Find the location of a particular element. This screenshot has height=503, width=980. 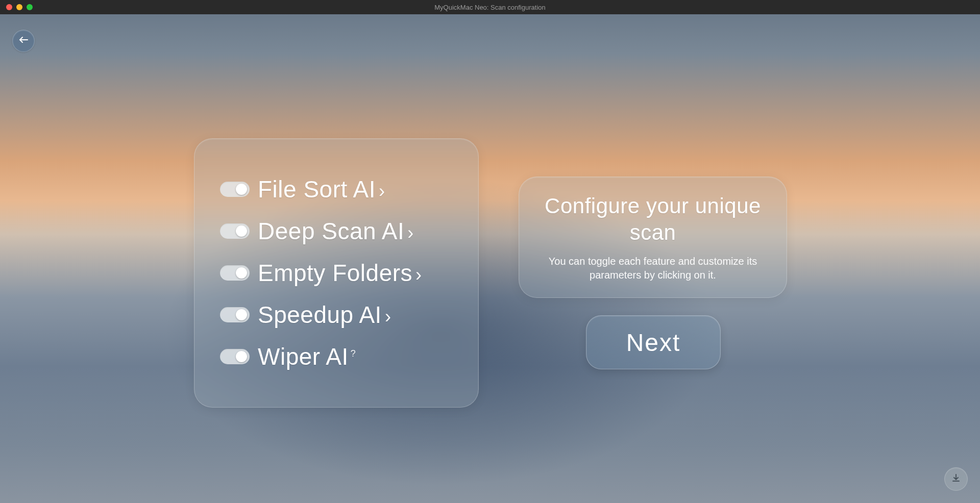

download-icon is located at coordinates (956, 479).